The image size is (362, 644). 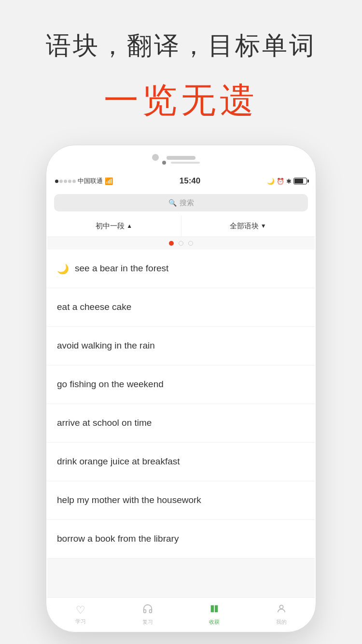 What do you see at coordinates (148, 610) in the screenshot?
I see `headphone-icon` at bounding box center [148, 610].